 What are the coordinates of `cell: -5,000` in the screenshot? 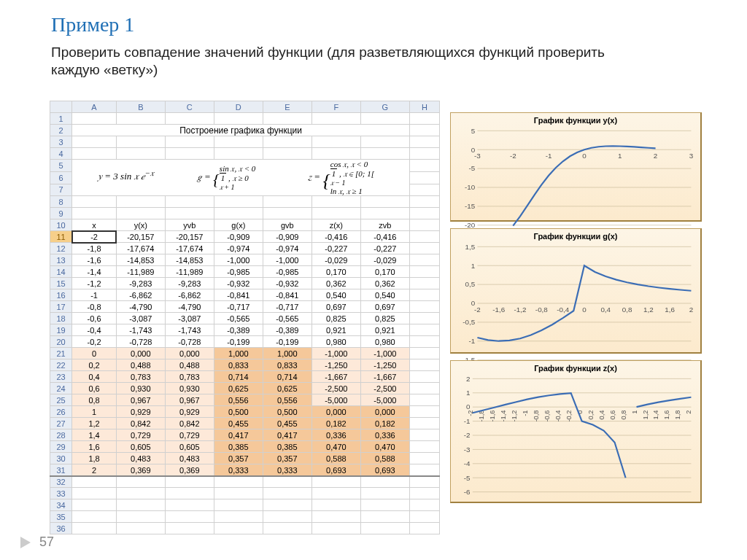 It's located at (385, 400).